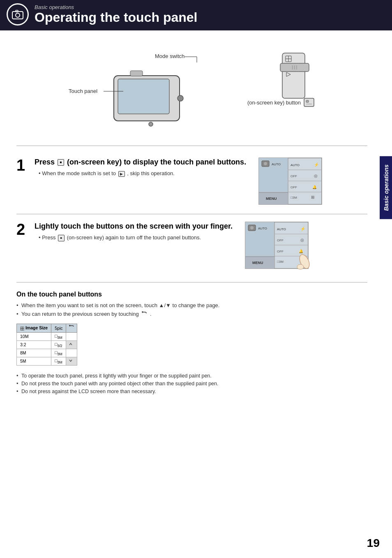  Describe the element at coordinates (47, 336) in the screenshot. I see `table-row: 10M □3M` at that location.